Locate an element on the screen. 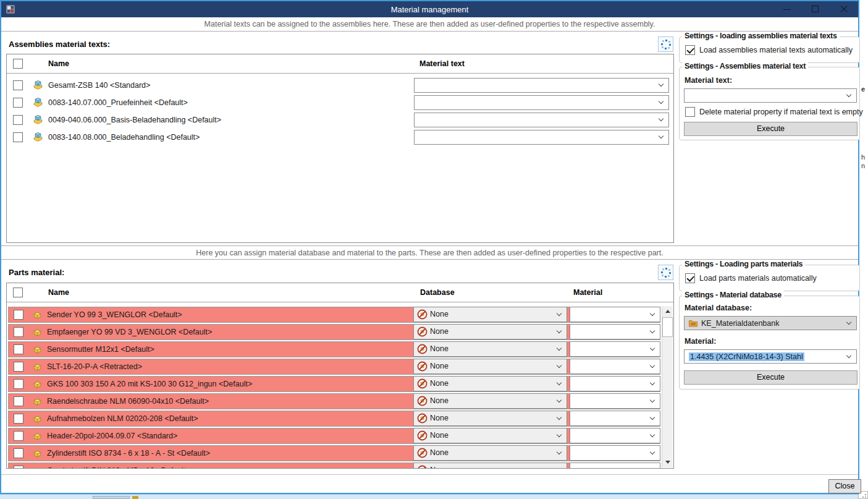 The image size is (868, 499). part-icon is located at coordinates (37, 367).